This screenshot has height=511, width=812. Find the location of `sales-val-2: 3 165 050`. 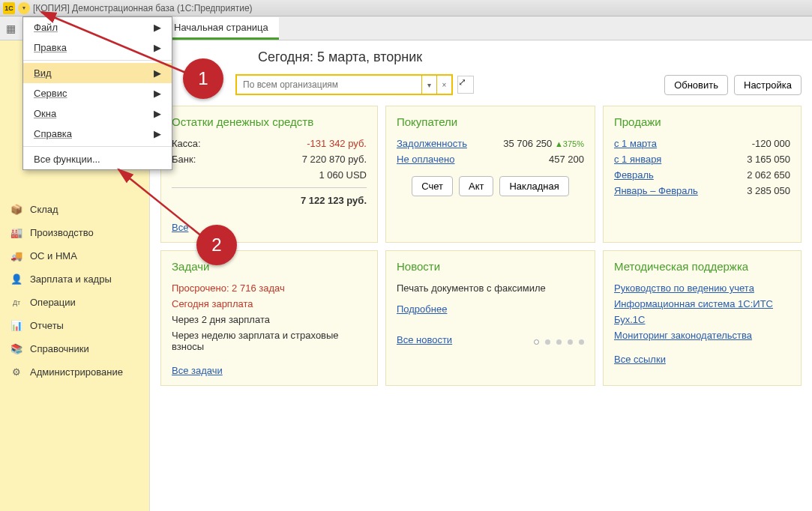

sales-val-2: 3 165 050 is located at coordinates (769, 159).